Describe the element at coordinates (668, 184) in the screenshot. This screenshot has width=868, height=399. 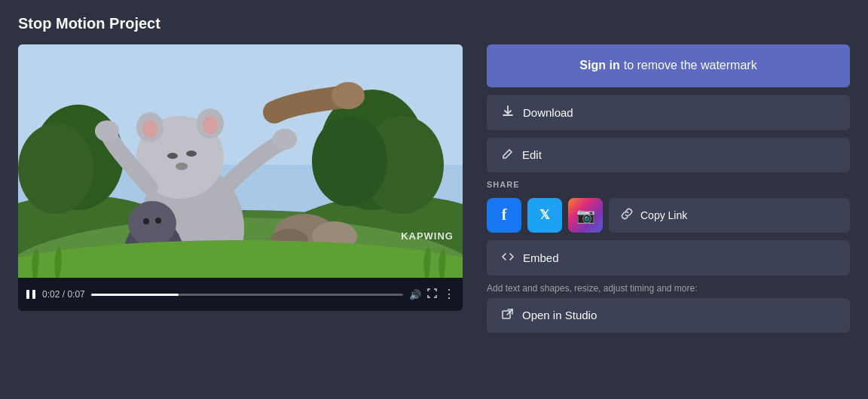
I see `share-label: SHARE` at that location.